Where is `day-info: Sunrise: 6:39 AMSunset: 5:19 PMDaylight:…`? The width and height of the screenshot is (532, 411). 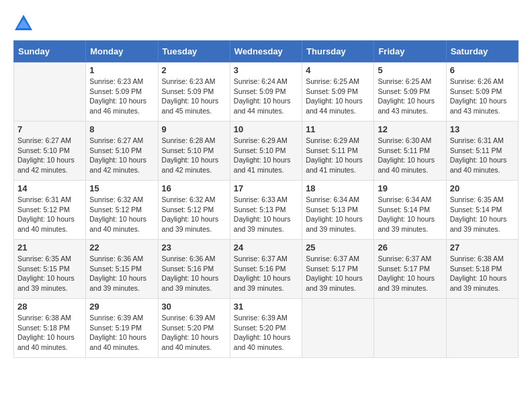
day-info: Sunrise: 6:39 AMSunset: 5:19 PMDaylight:… is located at coordinates (122, 333).